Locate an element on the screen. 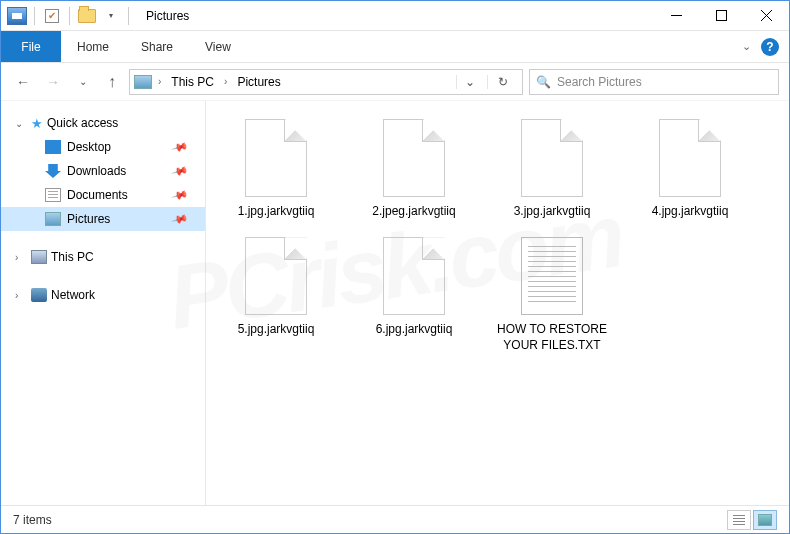  sidebar-quick-access: ⌄ ★ Quick access is located at coordinates (103, 123).